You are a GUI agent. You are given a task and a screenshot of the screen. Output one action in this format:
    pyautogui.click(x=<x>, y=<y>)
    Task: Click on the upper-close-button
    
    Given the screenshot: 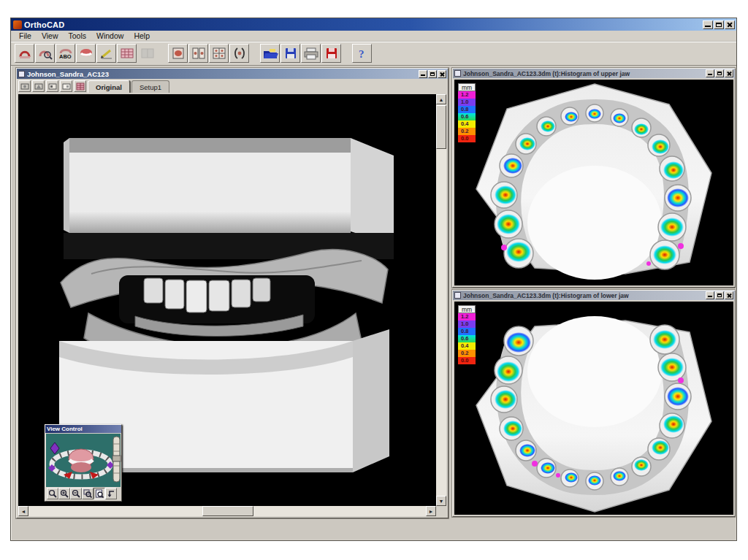 What is the action you would take?
    pyautogui.click(x=729, y=73)
    